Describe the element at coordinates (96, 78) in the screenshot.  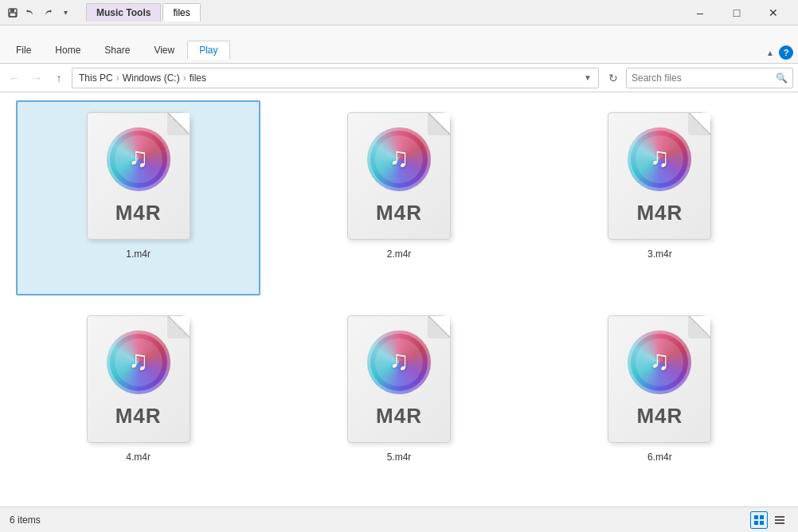
I see `breadcrumb-this-pc: This PC` at that location.